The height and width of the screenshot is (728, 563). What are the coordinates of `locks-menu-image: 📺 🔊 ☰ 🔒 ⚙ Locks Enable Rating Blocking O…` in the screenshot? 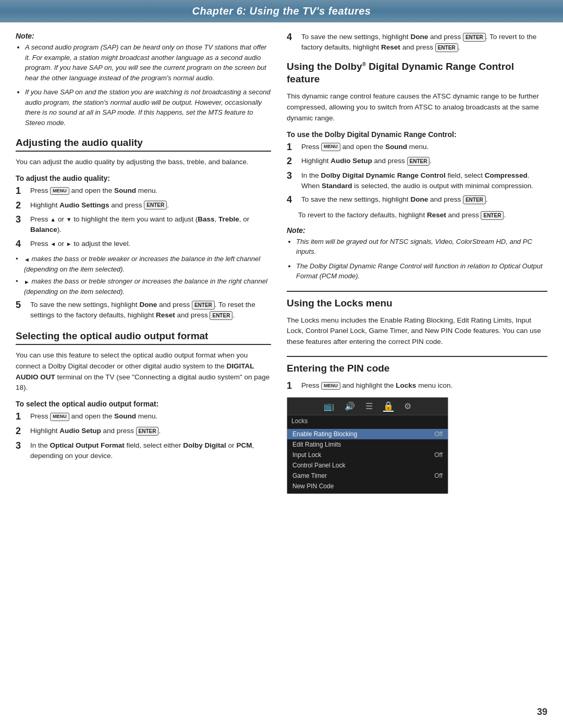 It's located at (368, 446).